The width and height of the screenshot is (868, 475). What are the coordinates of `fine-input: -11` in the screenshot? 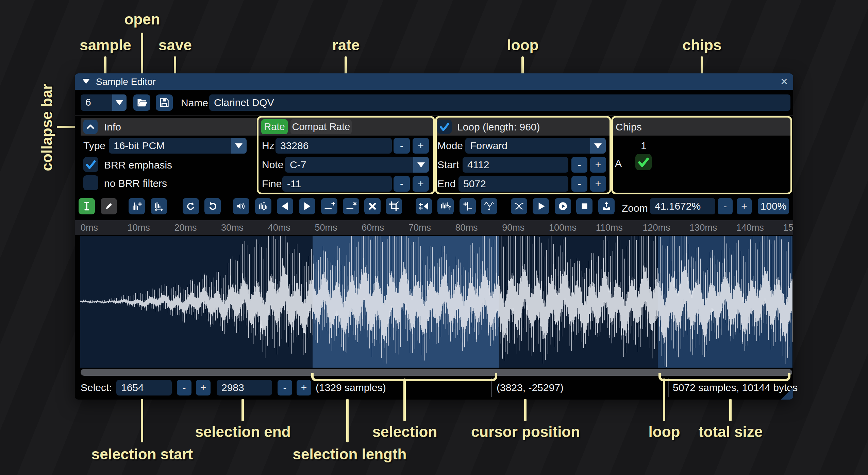 It's located at (337, 184).